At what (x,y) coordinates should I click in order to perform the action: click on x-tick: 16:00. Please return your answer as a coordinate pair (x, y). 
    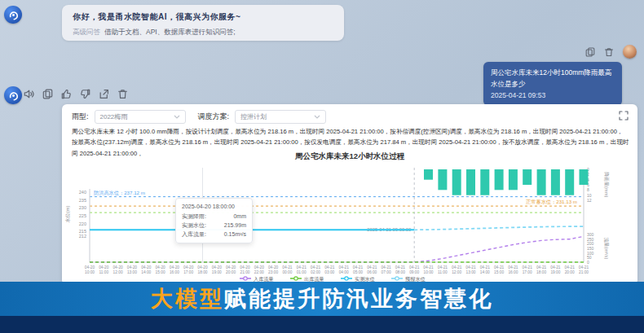
    Looking at the image, I should click on (174, 272).